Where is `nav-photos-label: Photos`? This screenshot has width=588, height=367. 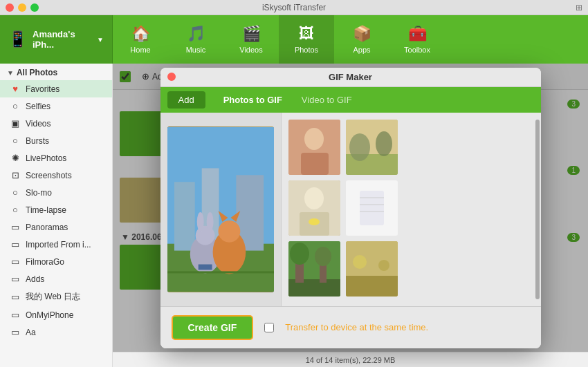
nav-photos-label: Photos is located at coordinates (306, 50).